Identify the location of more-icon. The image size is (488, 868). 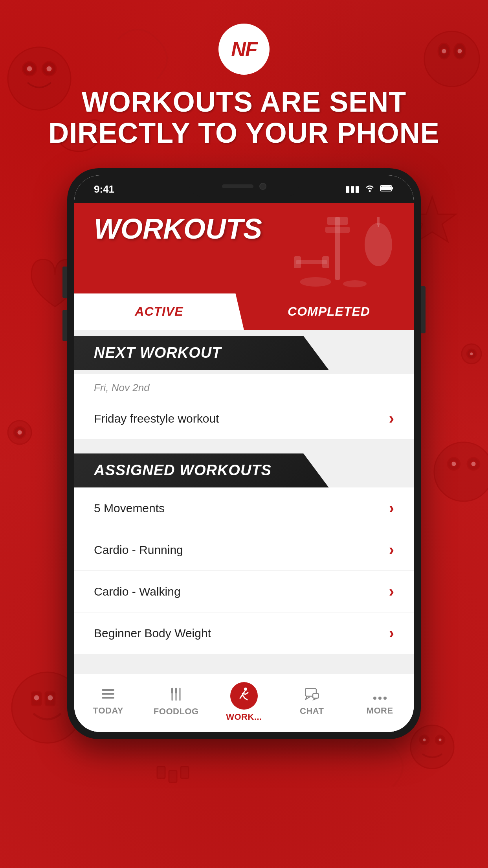
(380, 696).